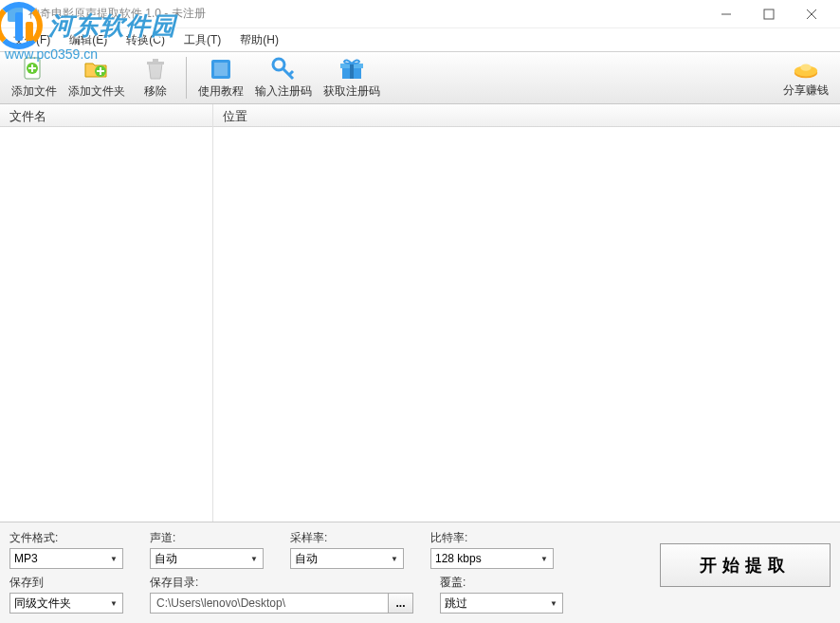 Image resolution: width=840 pixels, height=623 pixels. Describe the element at coordinates (366, 13) in the screenshot. I see `window-title: 神奇电影原声提取软件 1.0 - 未注册` at that location.